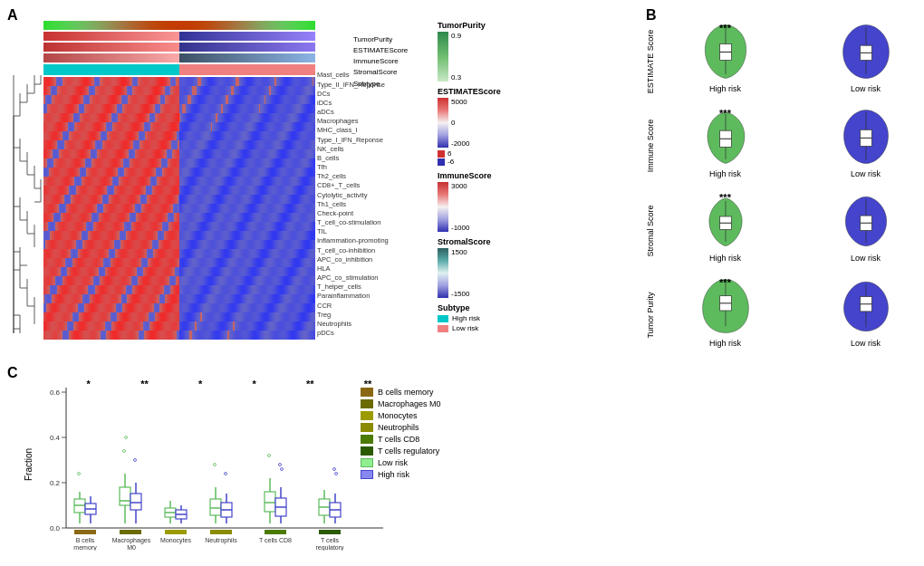  Describe the element at coordinates (725, 343) in the screenshot. I see `violin-tumor-high-label: High risk` at that location.